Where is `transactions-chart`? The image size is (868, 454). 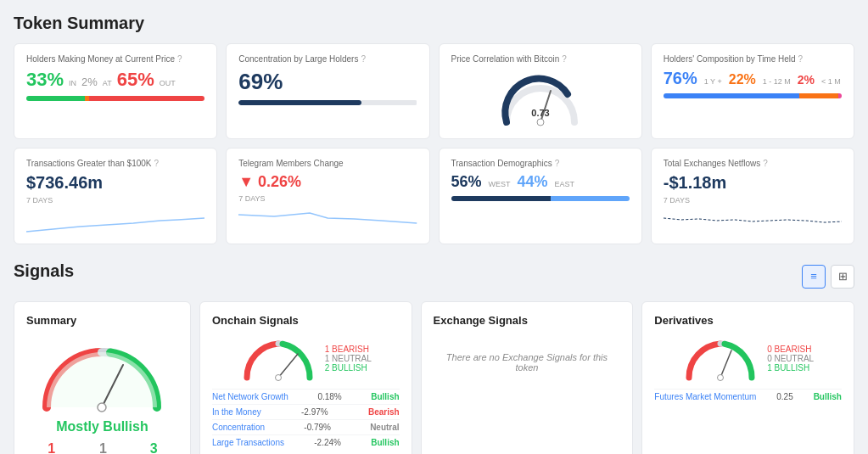
transactions-chart is located at coordinates (115, 221).